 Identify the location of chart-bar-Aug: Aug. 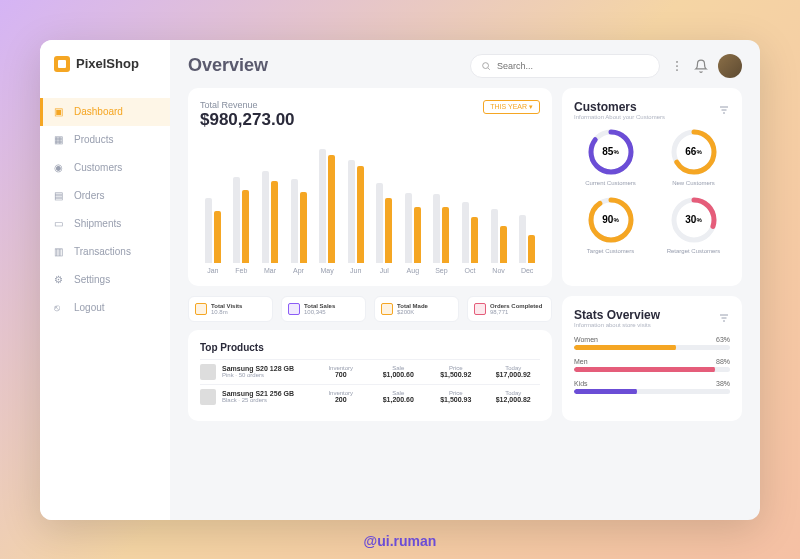
(413, 210).